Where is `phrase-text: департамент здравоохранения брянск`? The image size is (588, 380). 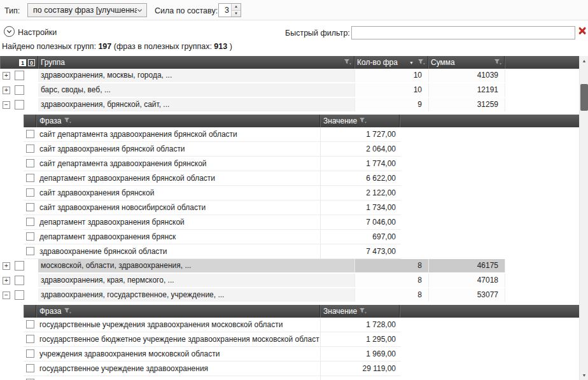
phrase-text: департамент здравоохранения брянск is located at coordinates (178, 237).